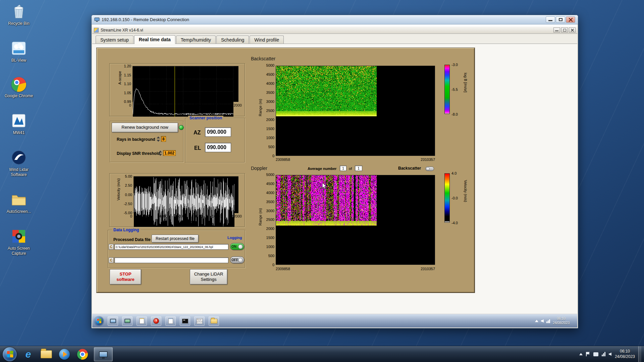 The height and width of the screenshot is (362, 644). What do you see at coordinates (572, 30) in the screenshot?
I see `vi-close-button` at bounding box center [572, 30].